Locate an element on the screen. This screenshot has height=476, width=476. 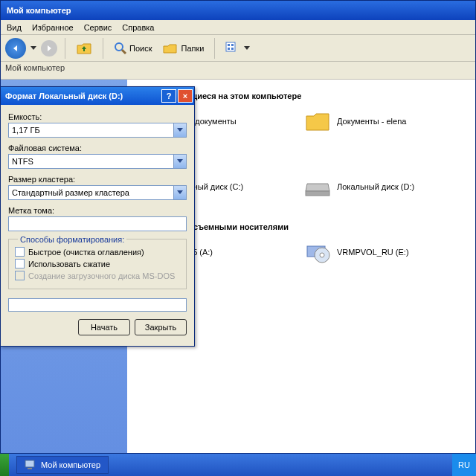
dialog-buttons: Начать Закрыть is located at coordinates (97, 331).